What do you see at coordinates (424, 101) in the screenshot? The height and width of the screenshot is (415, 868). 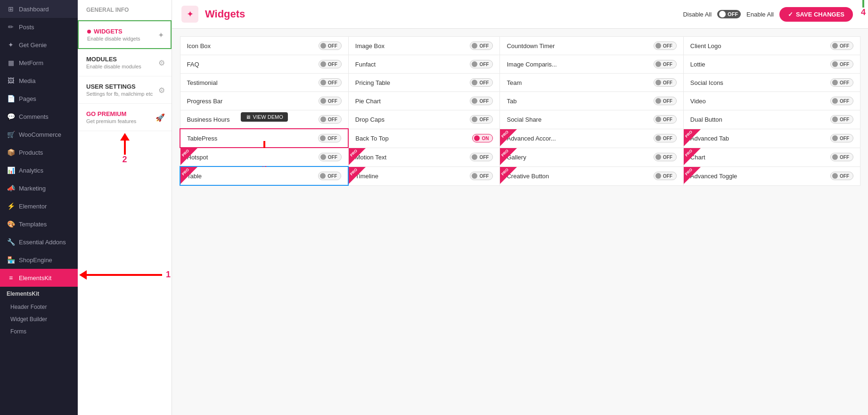 I see `widget-cell-pie-chart: Pie Chart OFF` at bounding box center [424, 101].